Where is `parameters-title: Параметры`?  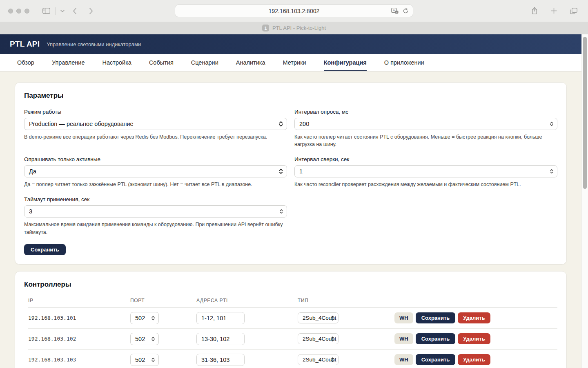
parameters-title: Параметры is located at coordinates (291, 96).